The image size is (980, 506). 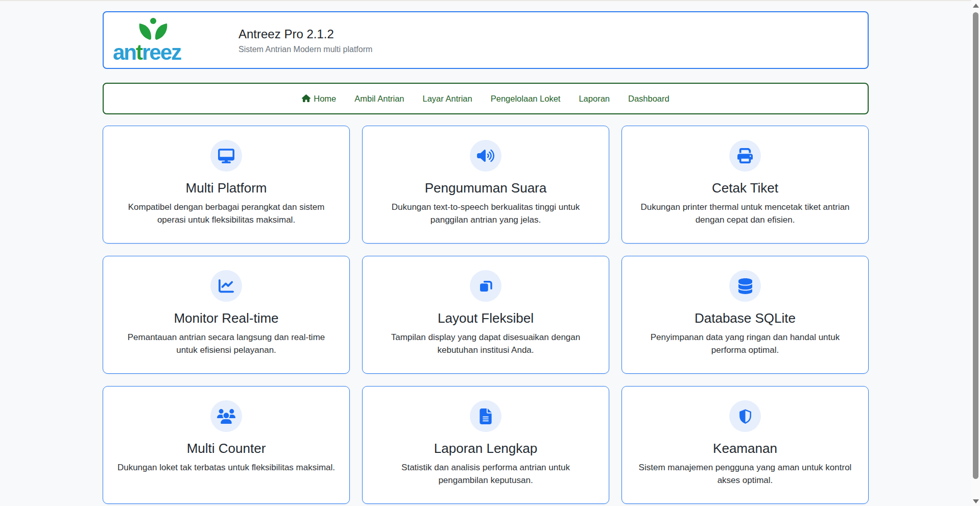 I want to click on feature-card-monitor-realtime: Monitor Real-time Pemantauan antrian sec…, so click(x=226, y=315).